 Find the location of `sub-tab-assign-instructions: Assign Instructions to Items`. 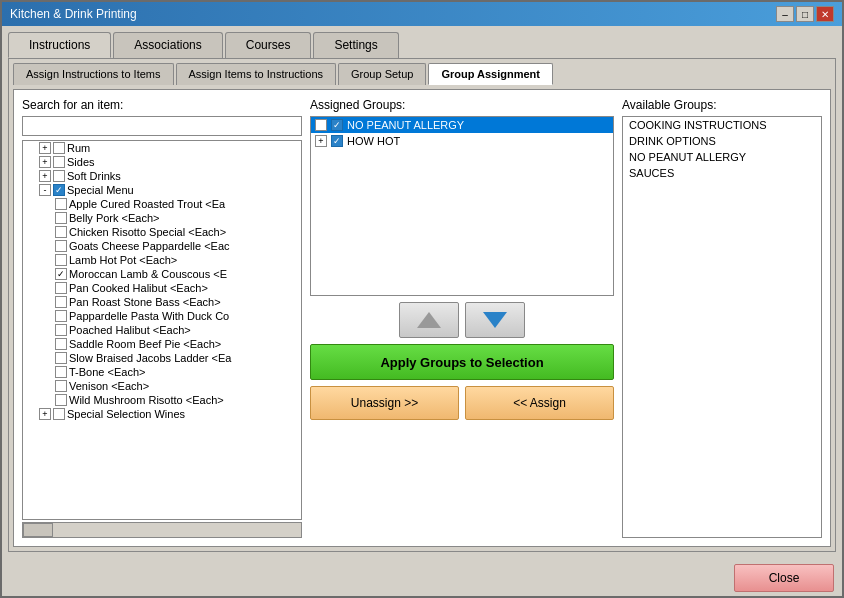

sub-tab-assign-instructions: Assign Instructions to Items is located at coordinates (94, 74).